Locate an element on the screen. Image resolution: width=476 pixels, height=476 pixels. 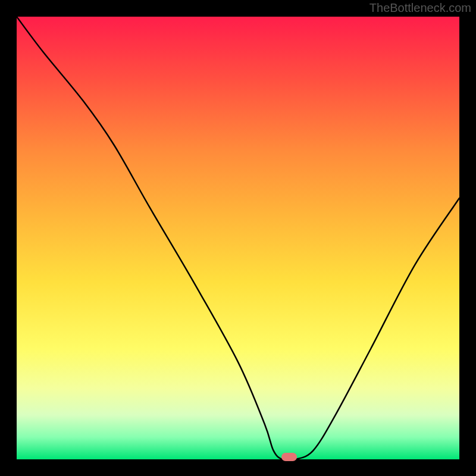
optimal-point-marker is located at coordinates (289, 457).